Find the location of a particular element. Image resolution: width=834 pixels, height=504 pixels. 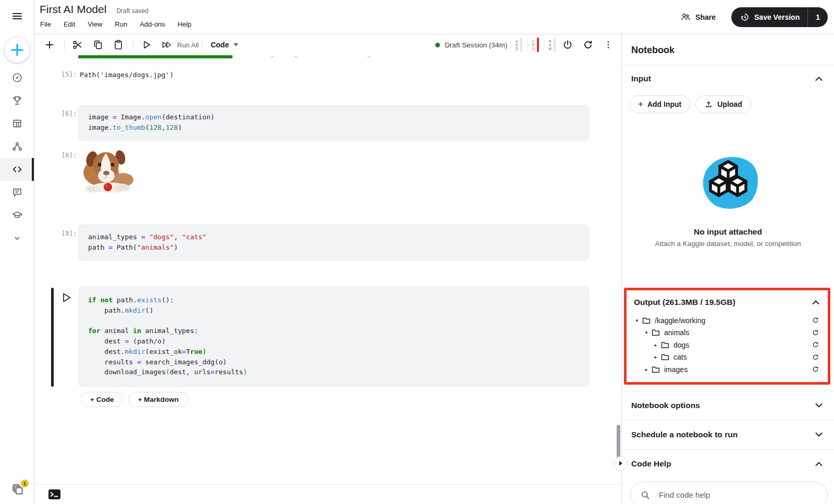

cpu-usage-bar is located at coordinates (538, 45).